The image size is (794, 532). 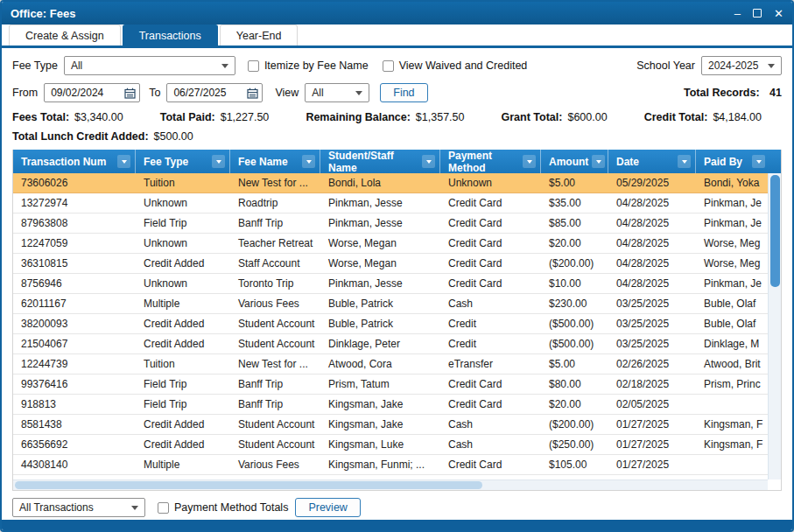 I want to click on table-row: 36310815Credit AddedStaff AccountWorse, …, so click(x=397, y=264).